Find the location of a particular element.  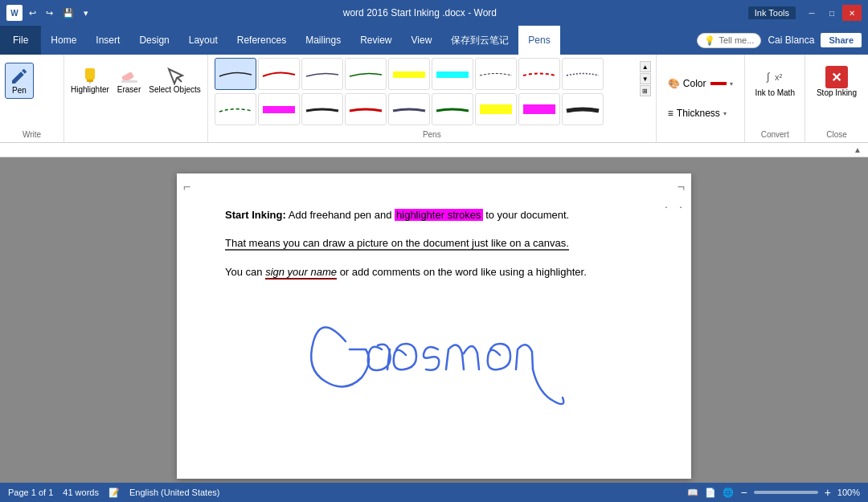

paragraph3-italic: sign your name is located at coordinates (301, 273).